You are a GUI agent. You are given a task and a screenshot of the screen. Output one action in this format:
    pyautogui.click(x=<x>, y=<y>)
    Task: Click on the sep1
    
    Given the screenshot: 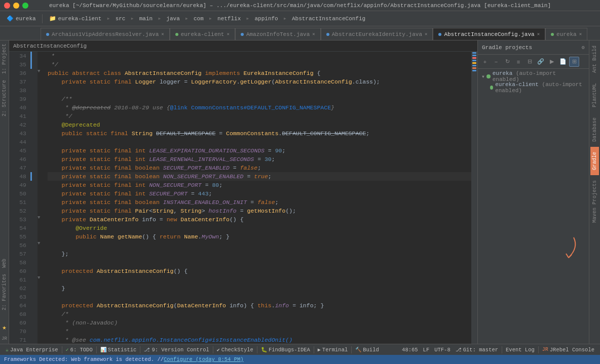 What is the action you would take?
    pyautogui.click(x=43, y=19)
    